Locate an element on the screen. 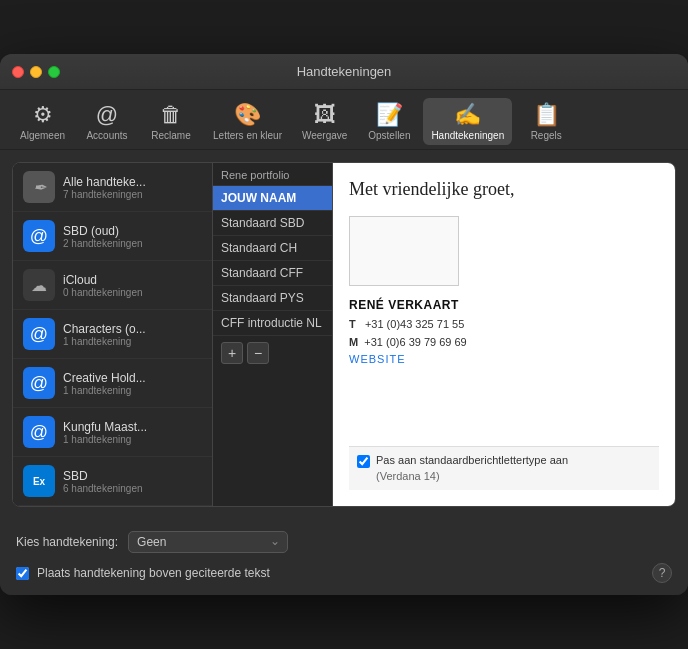  adapt-label: Pas aan standaardberichtlettertype aan is located at coordinates (472, 460).